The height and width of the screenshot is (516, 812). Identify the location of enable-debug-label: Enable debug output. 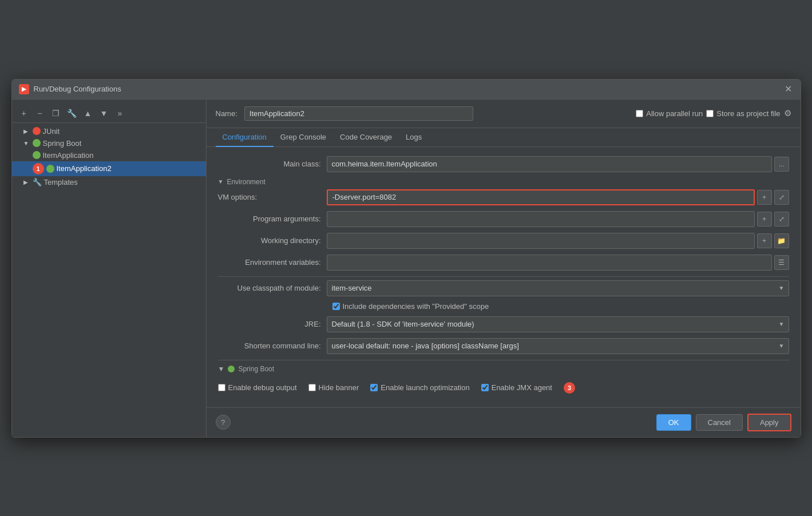
(258, 388).